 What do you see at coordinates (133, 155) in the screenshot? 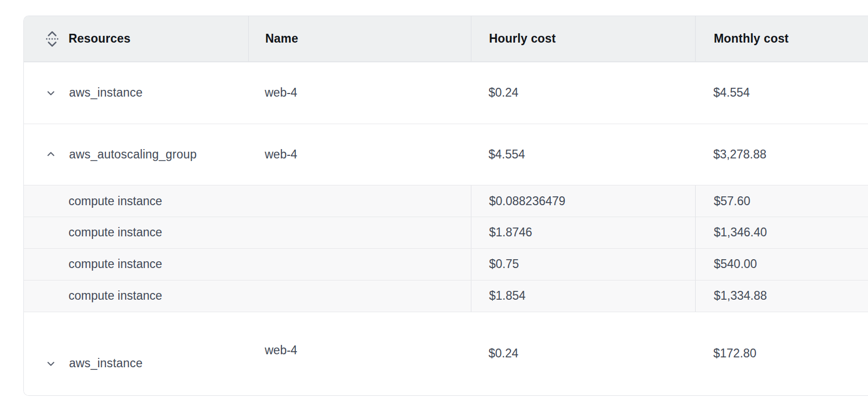
I see `resource-name: aws_autoscaling_group` at bounding box center [133, 155].